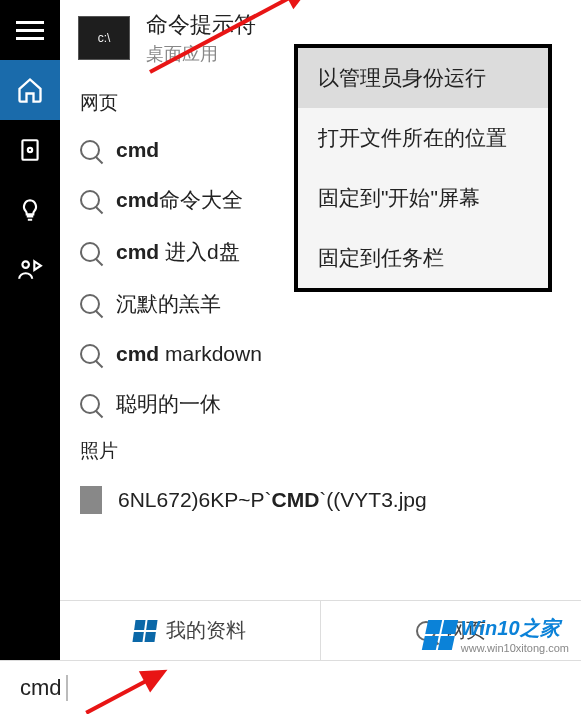 The image size is (581, 714). I want to click on search-value: cmd, so click(41, 688).